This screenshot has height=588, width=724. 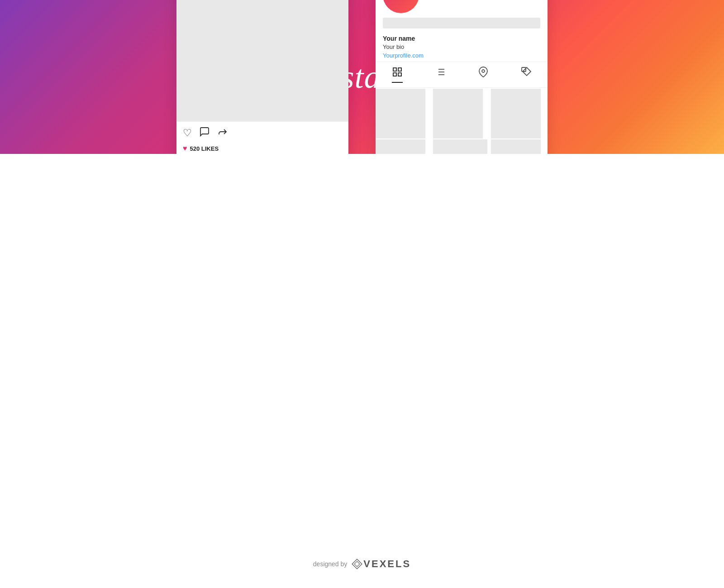 What do you see at coordinates (387, 564) in the screenshot?
I see `vexels-brand-text: VEXELS` at bounding box center [387, 564].